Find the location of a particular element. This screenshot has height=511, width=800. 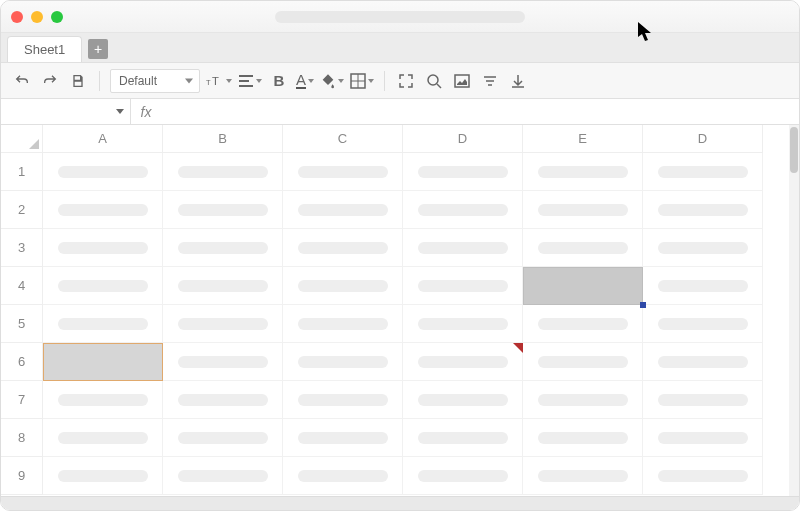

fx-label: fx is located at coordinates (146, 112).